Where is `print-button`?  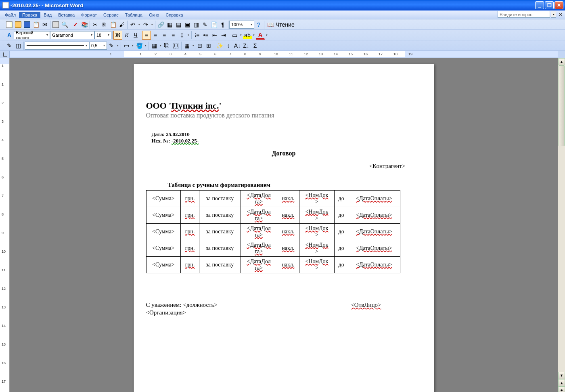
print-button is located at coordinates (56, 25).